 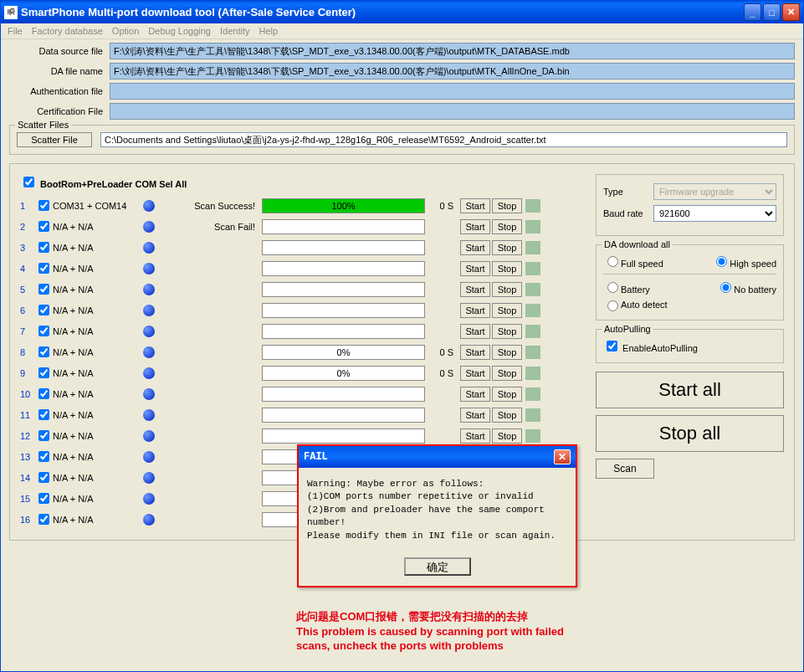 I want to click on maximize-button: □, so click(x=771, y=12).